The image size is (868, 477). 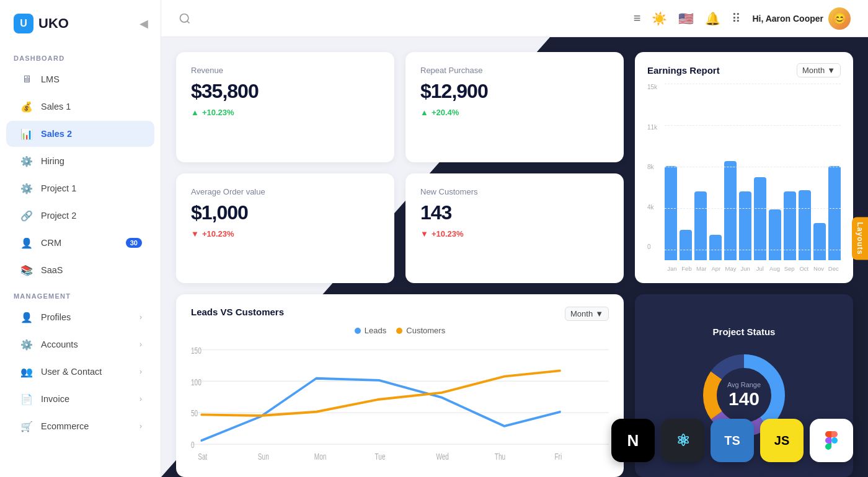 What do you see at coordinates (400, 331) in the screenshot?
I see `leads-legend: Leads Customers` at bounding box center [400, 331].